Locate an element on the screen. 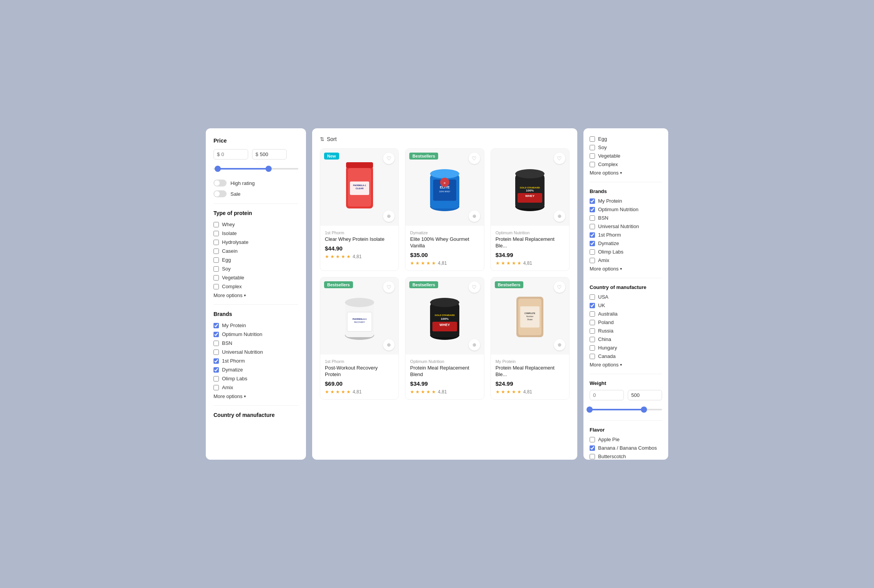  protein-checkboxes: WheyIsolateHydrolysateCaseinEggSoyVegeta… is located at coordinates (256, 255).